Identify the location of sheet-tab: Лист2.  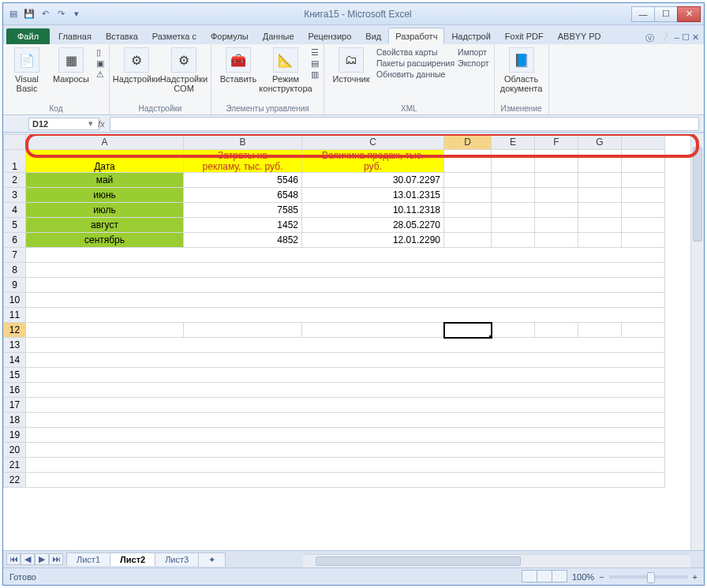
(133, 559).